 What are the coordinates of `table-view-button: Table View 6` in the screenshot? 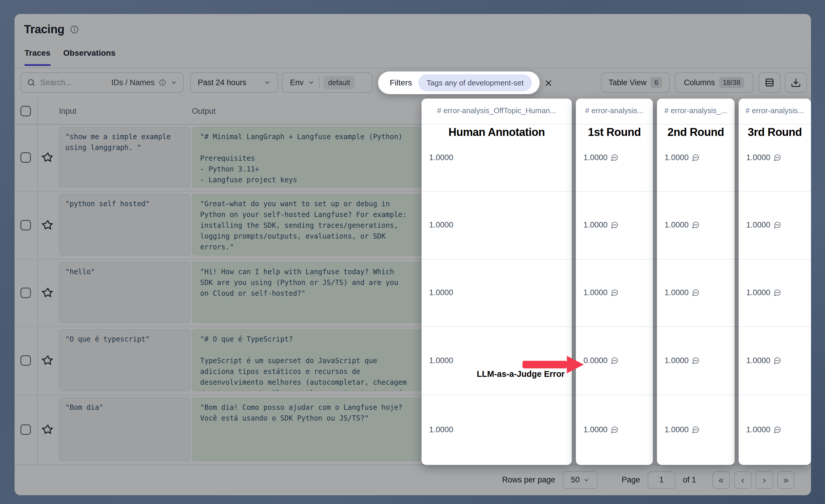 It's located at (635, 82).